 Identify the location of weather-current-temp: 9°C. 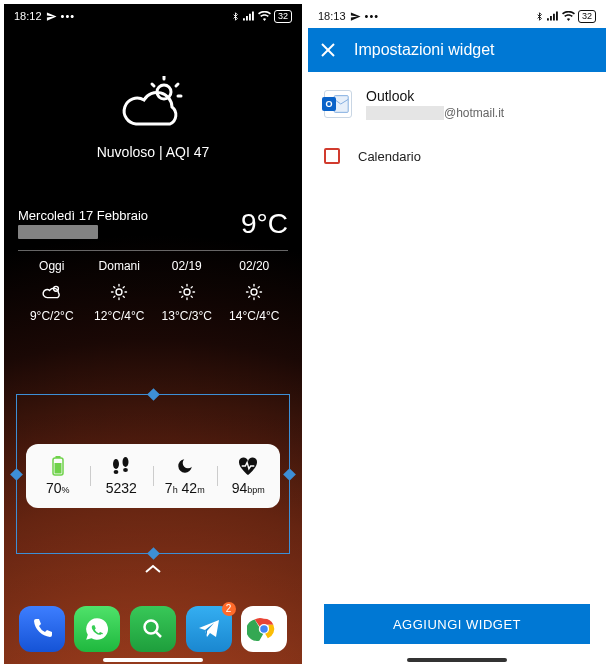
(264, 224).